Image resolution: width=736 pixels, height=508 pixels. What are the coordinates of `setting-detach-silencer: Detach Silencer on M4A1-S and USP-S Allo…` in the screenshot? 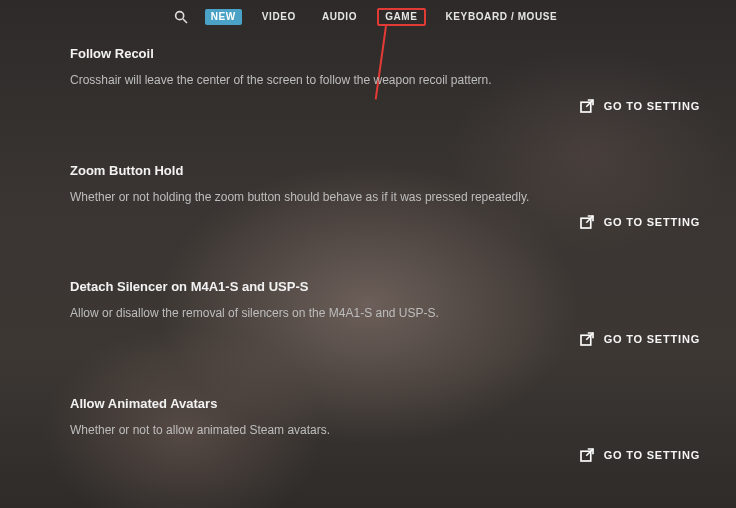 It's located at (385, 314).